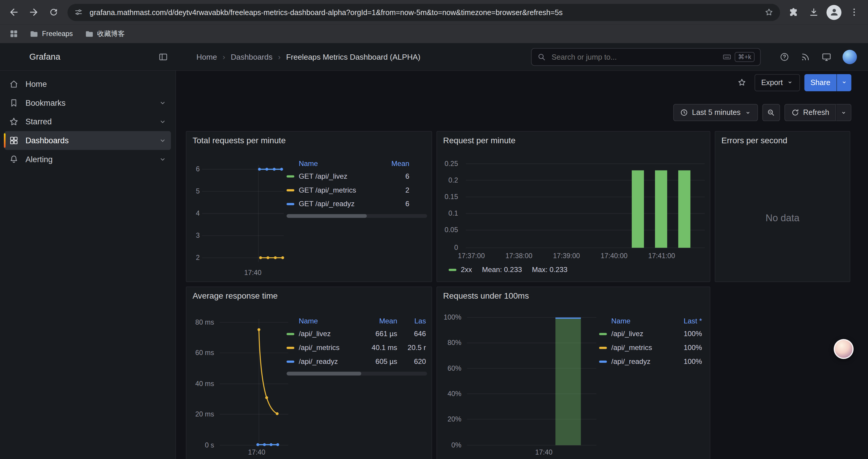  Describe the element at coordinates (434, 57) in the screenshot. I see `grafana-header: Grafana Home › Dashboards › Freeleaps Me…` at that location.